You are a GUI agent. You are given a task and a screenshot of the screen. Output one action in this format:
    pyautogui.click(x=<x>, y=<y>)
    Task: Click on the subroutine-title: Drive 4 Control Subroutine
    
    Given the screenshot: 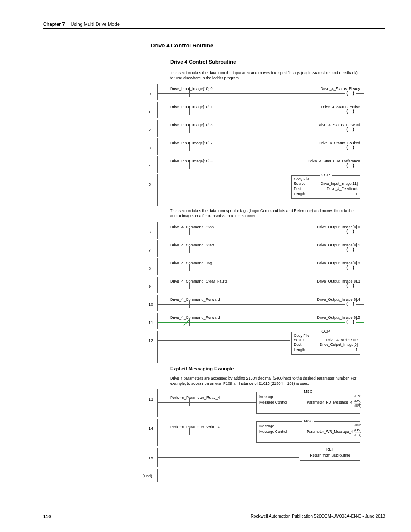 What is the action you would take?
    pyautogui.click(x=267, y=62)
    